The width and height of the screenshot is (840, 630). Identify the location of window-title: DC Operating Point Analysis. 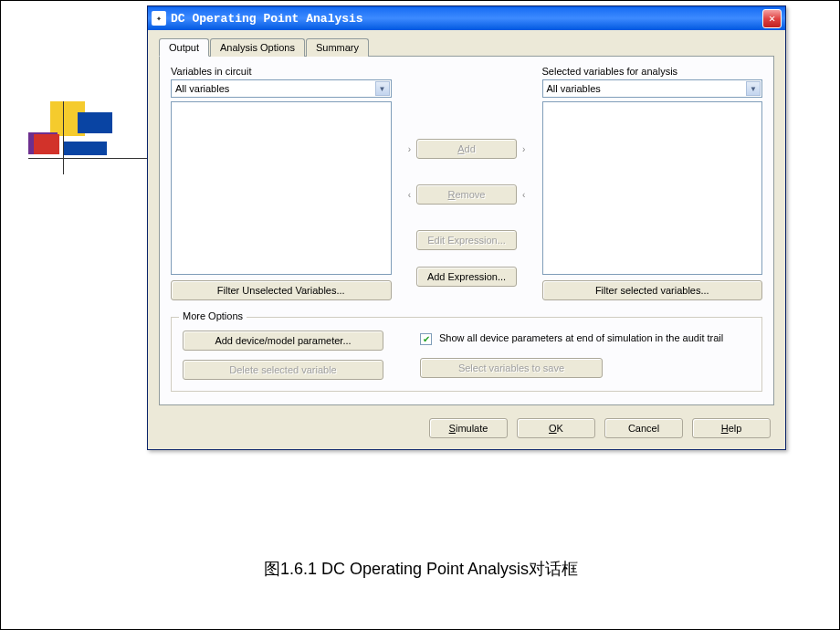
(467, 18).